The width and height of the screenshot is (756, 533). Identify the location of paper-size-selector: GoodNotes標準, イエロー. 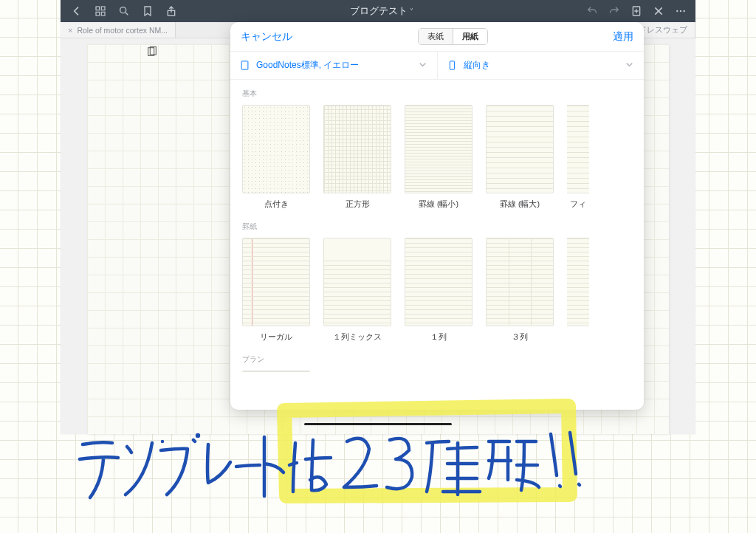
(334, 65).